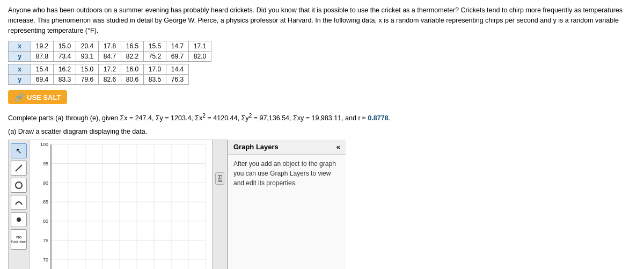  Describe the element at coordinates (42, 57) in the screenshot. I see `table1-y-1: 87.8` at that location.